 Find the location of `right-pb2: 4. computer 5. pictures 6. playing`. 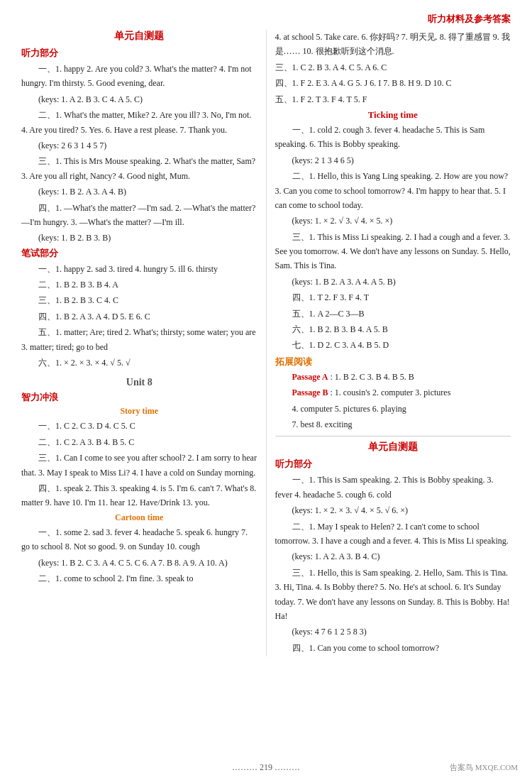

right-pb2: 4. computer 5. pictures 6. playing is located at coordinates (393, 409).